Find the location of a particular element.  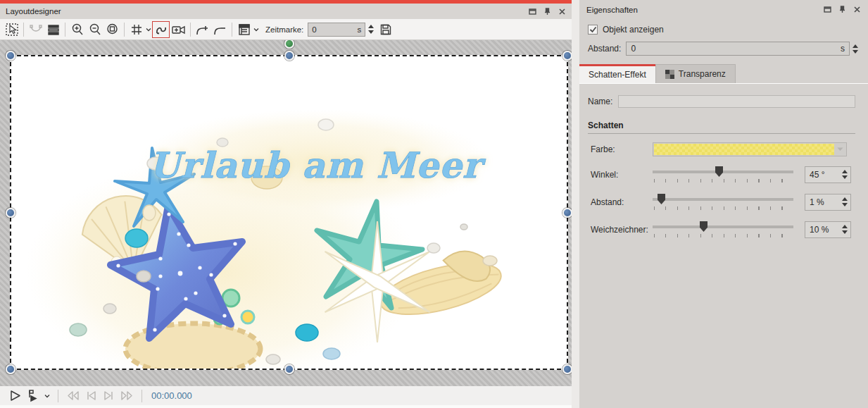

objekt-anzeigen-label: Objekt anzeigen is located at coordinates (634, 30).